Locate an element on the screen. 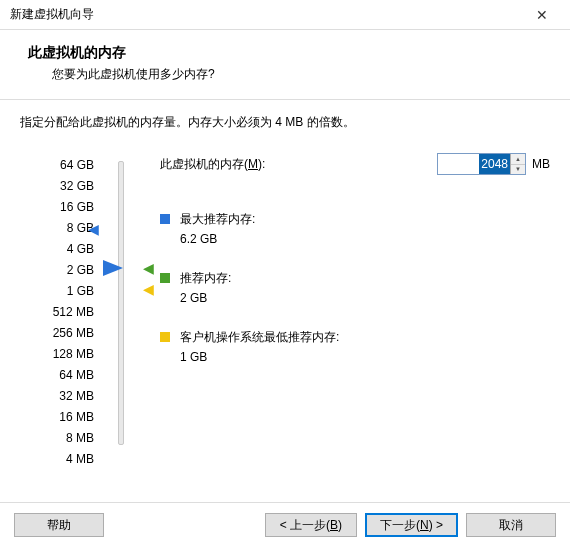  page-title: 此虚拟机的内存 is located at coordinates (285, 53).